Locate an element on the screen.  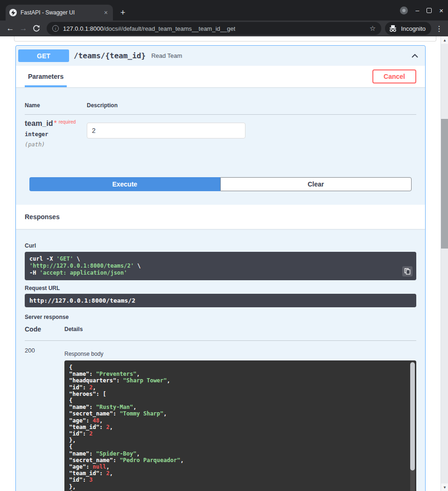
page-scrollbar: ▲ ▼ is located at coordinates (444, 264).